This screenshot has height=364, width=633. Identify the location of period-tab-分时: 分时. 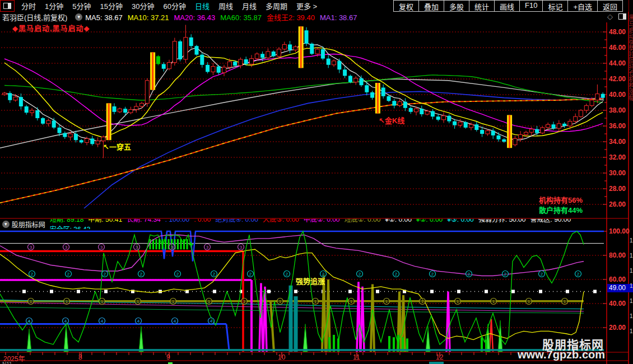
(29, 7).